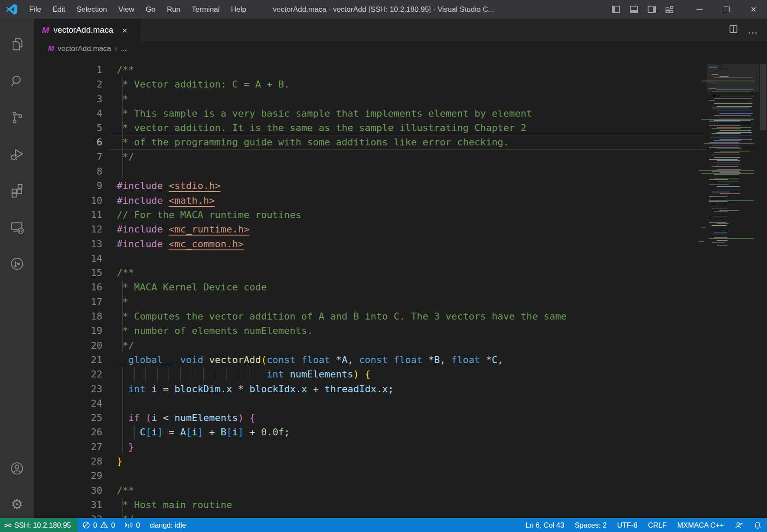 The height and width of the screenshot is (532, 767). I want to click on remote-explorer-icon, so click(17, 227).